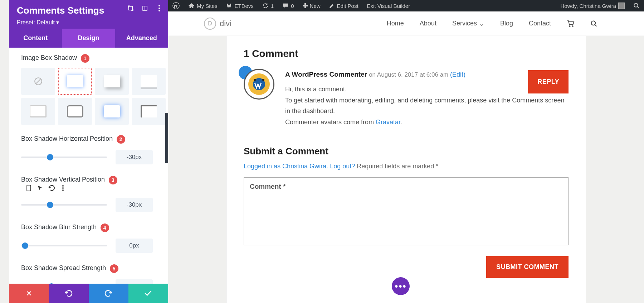  I want to click on tab-design: Design, so click(88, 38).